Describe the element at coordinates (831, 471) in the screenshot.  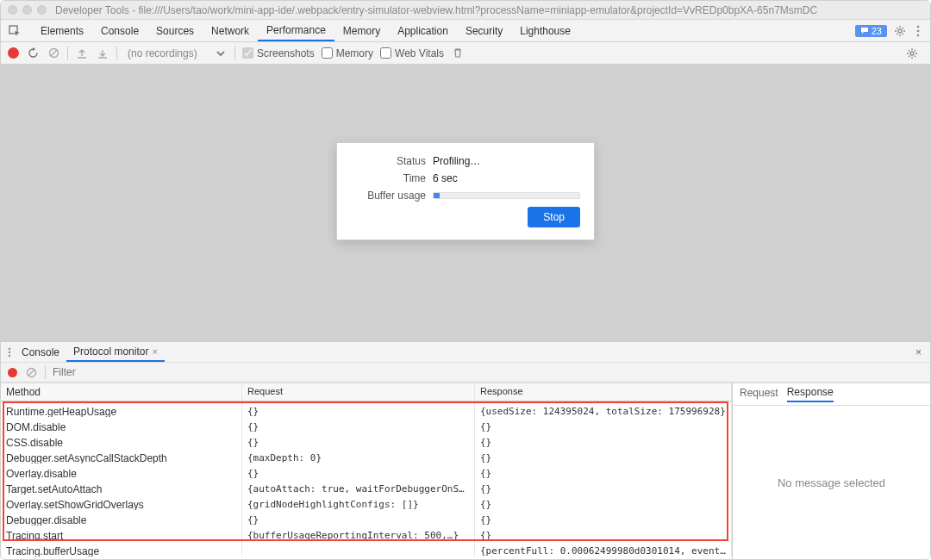
I see `protocol-detail-panel: Request Response No message selected` at that location.